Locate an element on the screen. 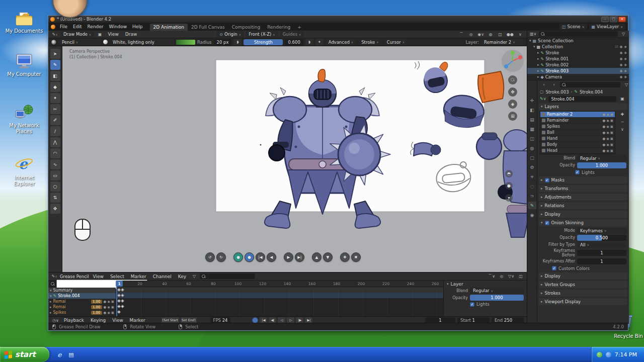 The height and width of the screenshot is (362, 644). frame-ruler: 20 40 60 80 100 120 140 160 180 200 220 … is located at coordinates (280, 284).